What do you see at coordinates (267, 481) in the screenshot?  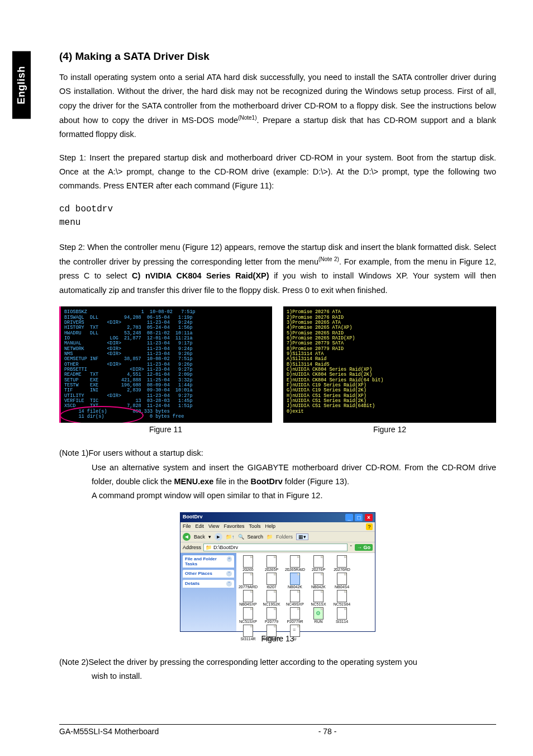 I see `note1-bold2: BootDrv` at bounding box center [267, 481].